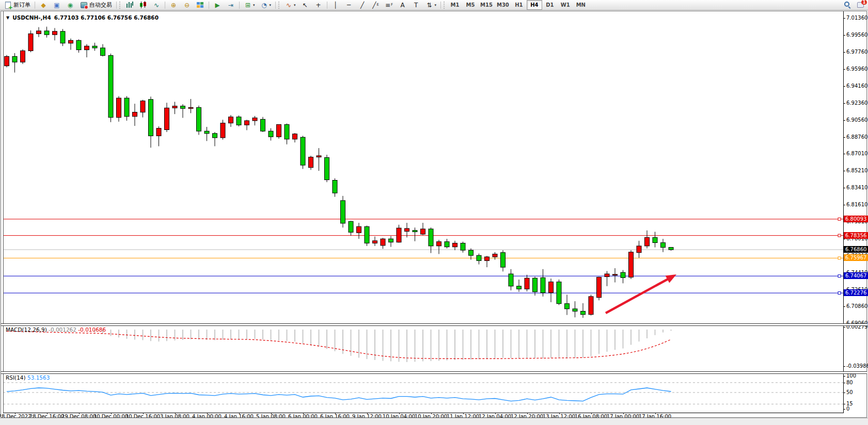  Describe the element at coordinates (864, 2) in the screenshot. I see `notification-badge: 1` at that location.